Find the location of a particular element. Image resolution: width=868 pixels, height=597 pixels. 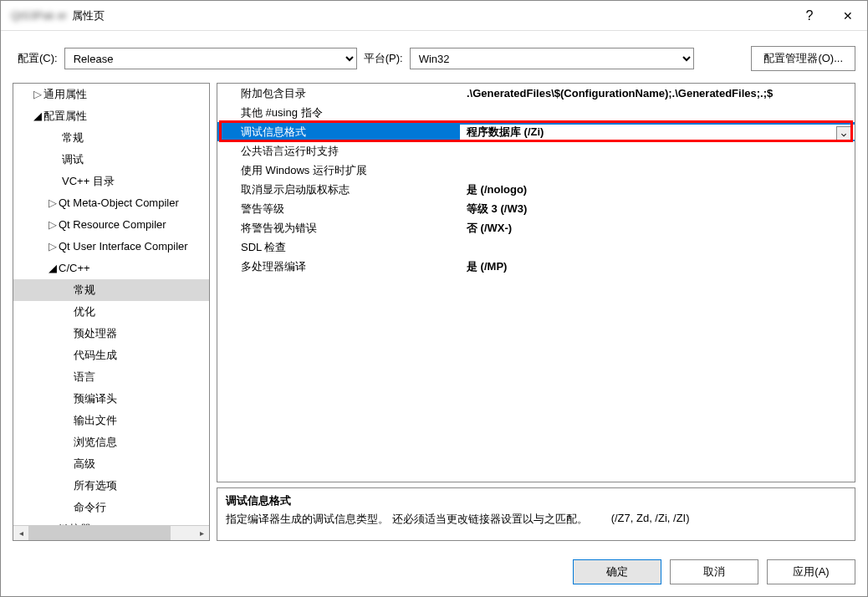

prop-row-multiprocessor-compile: 多处理器编译 是 (/MP) is located at coordinates (536, 266).